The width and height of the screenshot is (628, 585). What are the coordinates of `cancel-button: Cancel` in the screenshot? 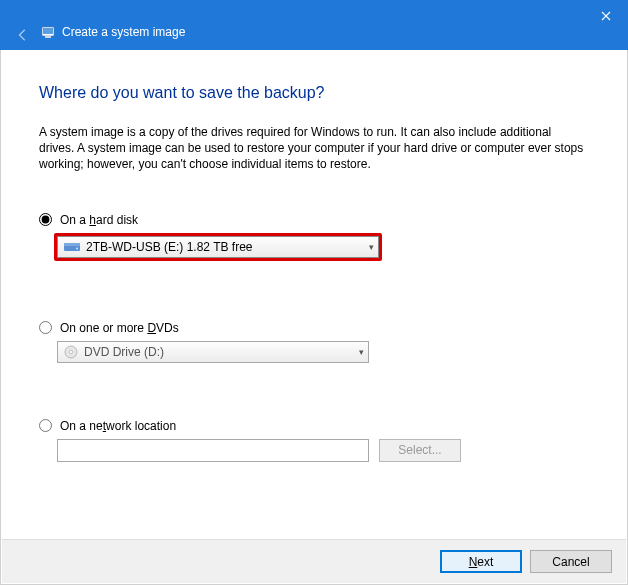 It's located at (571, 562).